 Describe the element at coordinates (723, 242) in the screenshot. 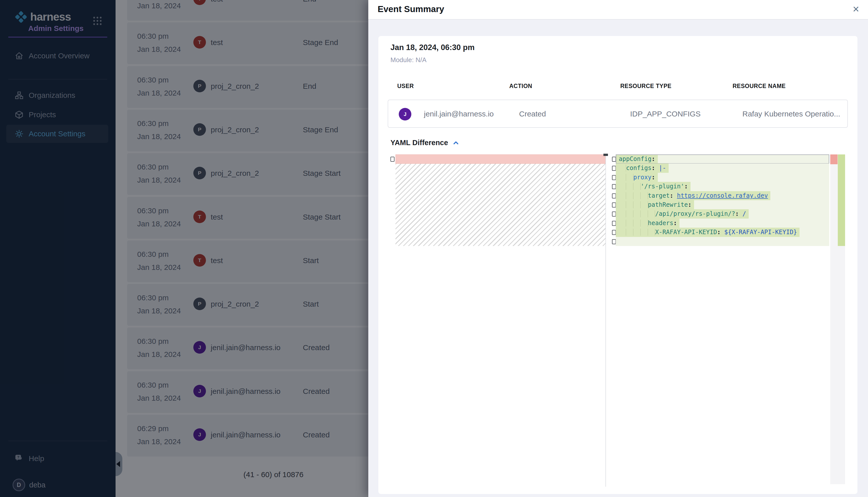

I see `diff-code-line` at that location.